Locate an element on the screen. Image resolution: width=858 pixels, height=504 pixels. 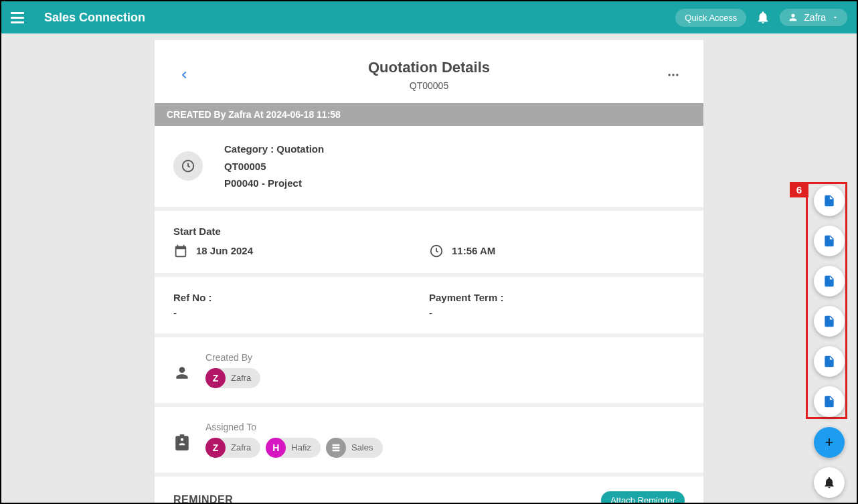
start-date-value: 18 Jun 2024 is located at coordinates (225, 250).